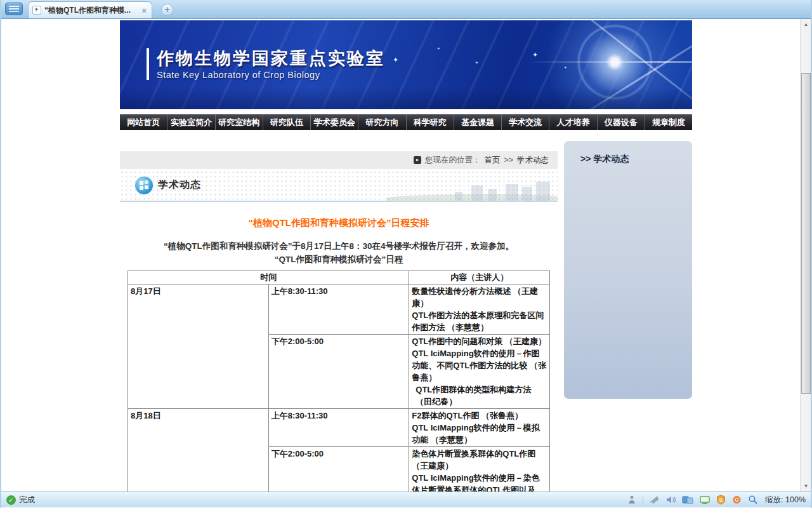  Describe the element at coordinates (167, 10) in the screenshot. I see `new-tab-button: +` at that location.